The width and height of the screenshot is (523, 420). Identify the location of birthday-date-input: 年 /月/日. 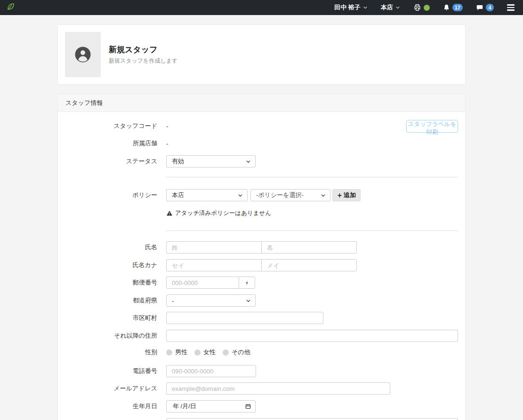
(211, 406).